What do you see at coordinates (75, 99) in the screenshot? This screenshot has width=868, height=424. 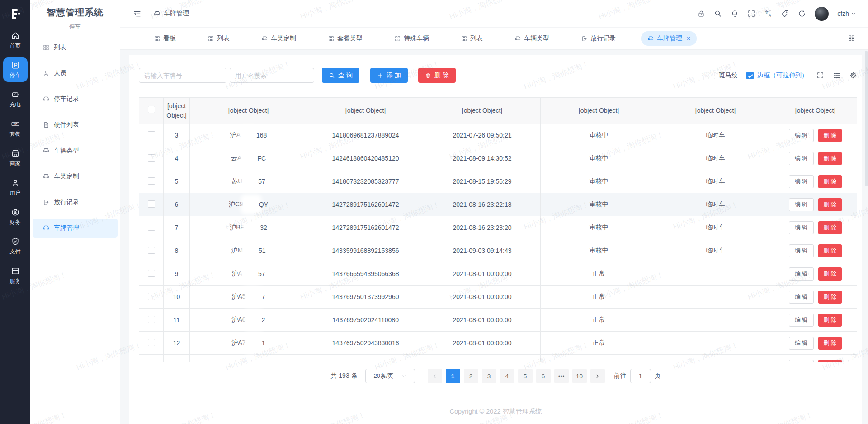 I see `sidebar-menu-item: 停车记录` at bounding box center [75, 99].